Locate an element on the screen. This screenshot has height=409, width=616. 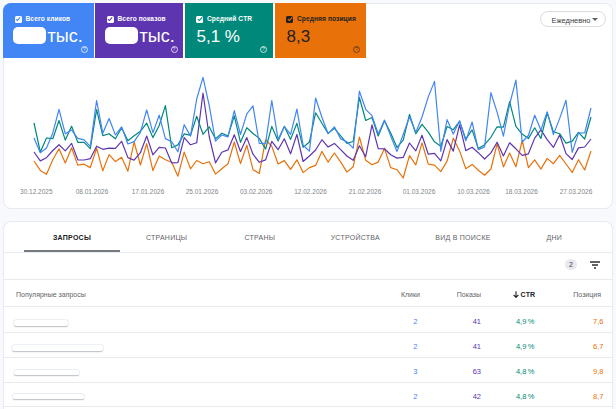
svg-text: 25.01.2026 is located at coordinates (202, 192).